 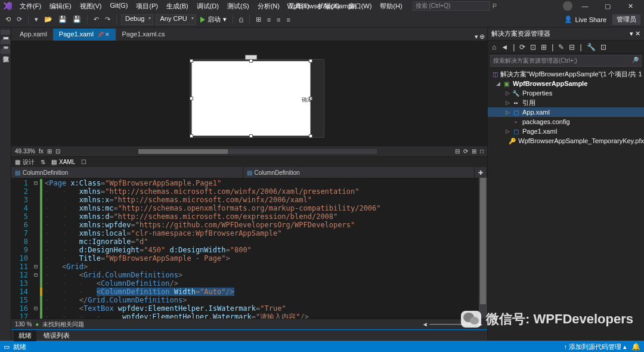 What do you see at coordinates (466, 152) in the screenshot?
I see `designer-tool-r2: ⟳` at bounding box center [466, 152].